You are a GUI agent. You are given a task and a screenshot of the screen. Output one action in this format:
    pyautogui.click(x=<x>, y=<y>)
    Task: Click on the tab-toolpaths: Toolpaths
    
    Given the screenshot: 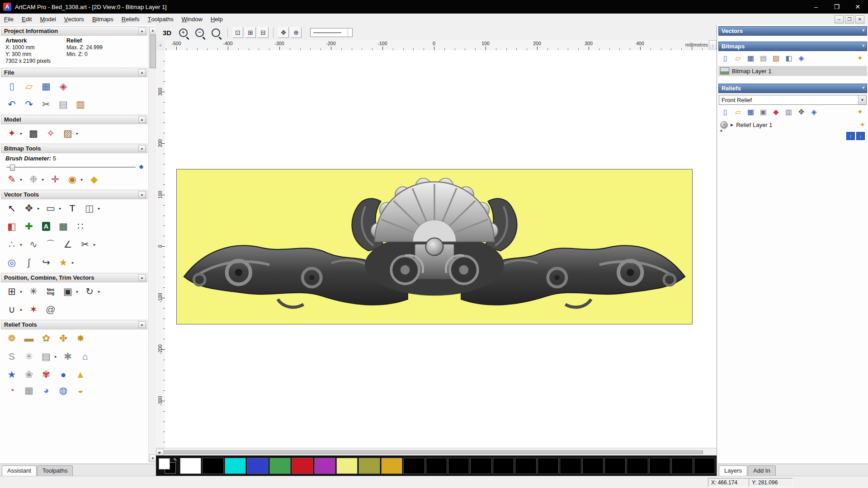 What is the action you would take?
    pyautogui.click(x=55, y=471)
    